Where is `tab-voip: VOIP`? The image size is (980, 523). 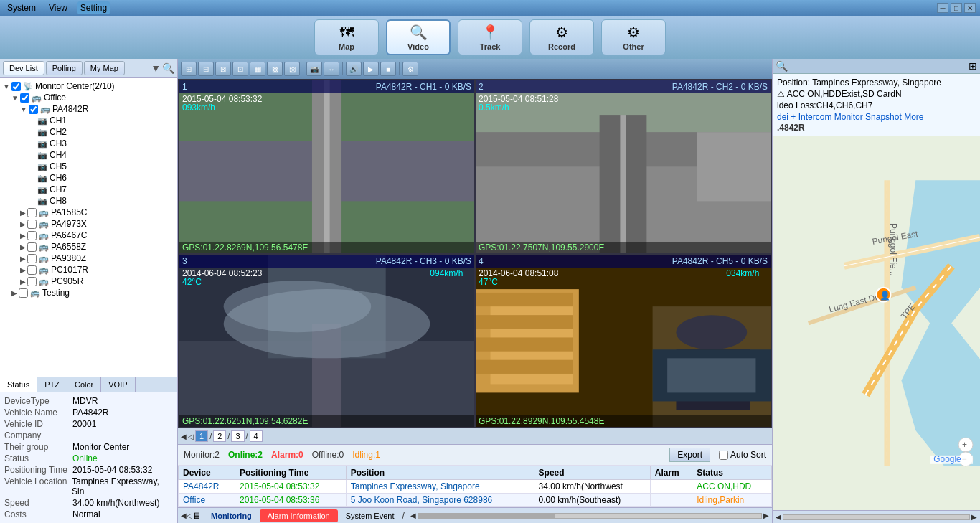 tab-voip: VOIP is located at coordinates (118, 385).